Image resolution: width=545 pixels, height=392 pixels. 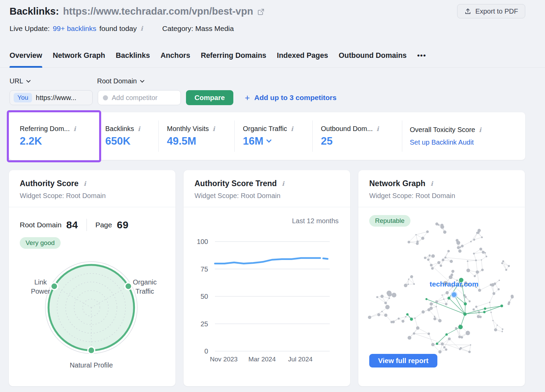 I want to click on authority-trend-chart: 0255075100Nov 2023Mar 2024Jul 2024, so click(x=267, y=299).